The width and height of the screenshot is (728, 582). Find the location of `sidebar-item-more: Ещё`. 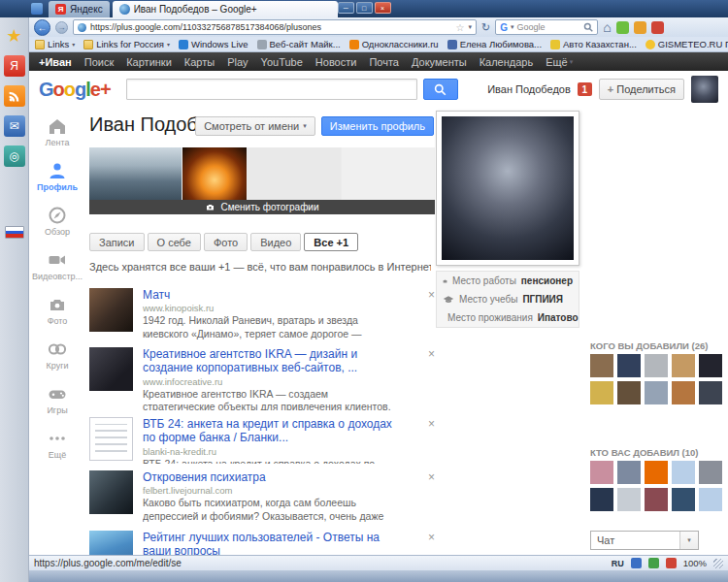

sidebar-item-more: Ещё is located at coordinates (57, 444).